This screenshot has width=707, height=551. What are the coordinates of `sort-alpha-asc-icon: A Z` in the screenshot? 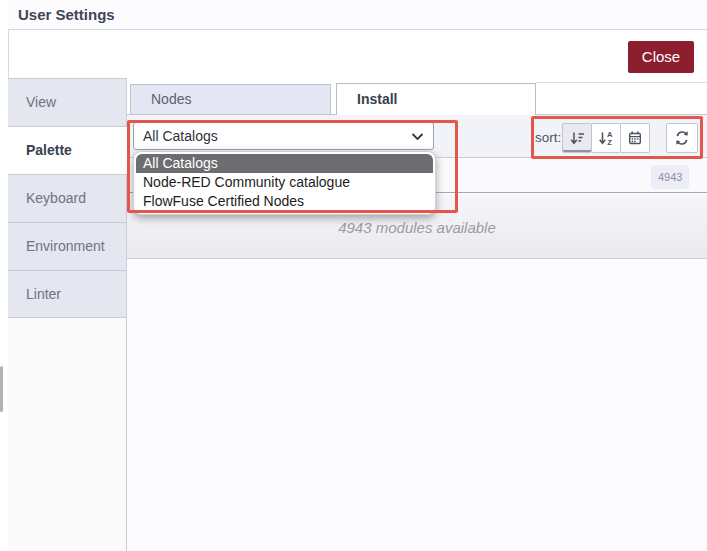 It's located at (606, 138).